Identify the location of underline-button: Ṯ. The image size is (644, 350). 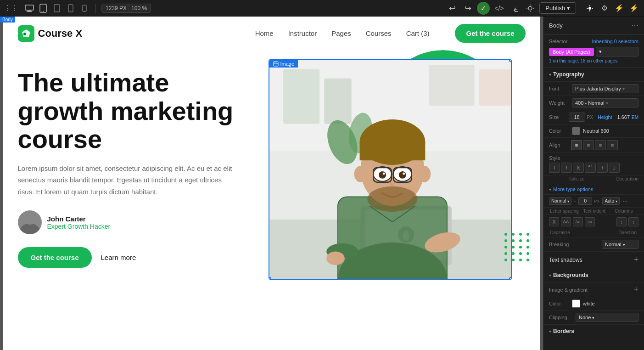
(614, 168).